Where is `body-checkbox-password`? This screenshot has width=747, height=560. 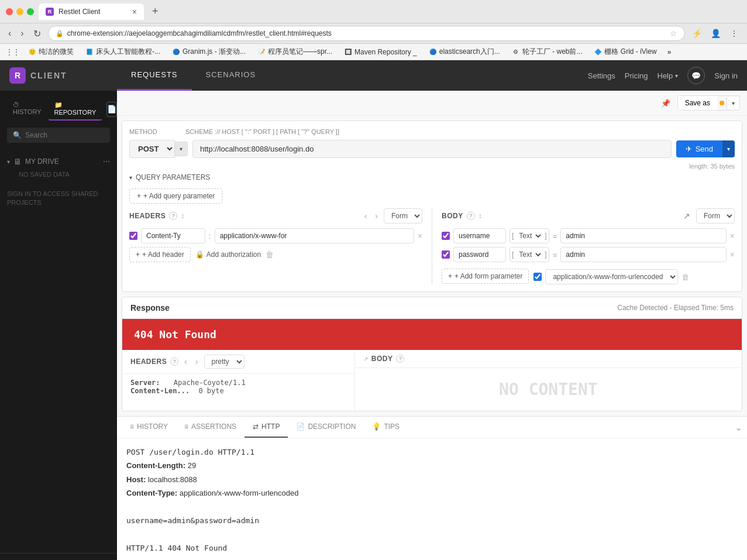
body-checkbox-password is located at coordinates (446, 255).